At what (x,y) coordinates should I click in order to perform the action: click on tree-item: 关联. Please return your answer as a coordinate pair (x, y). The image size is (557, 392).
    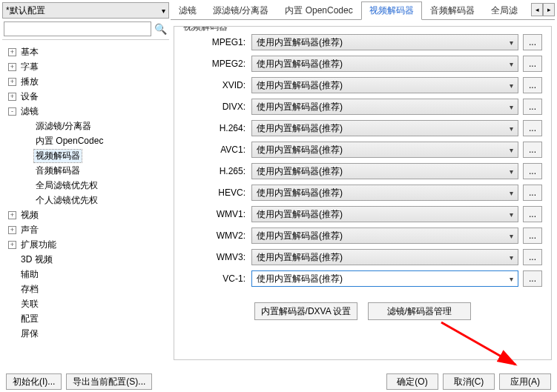
    Looking at the image, I should click on (86, 304).